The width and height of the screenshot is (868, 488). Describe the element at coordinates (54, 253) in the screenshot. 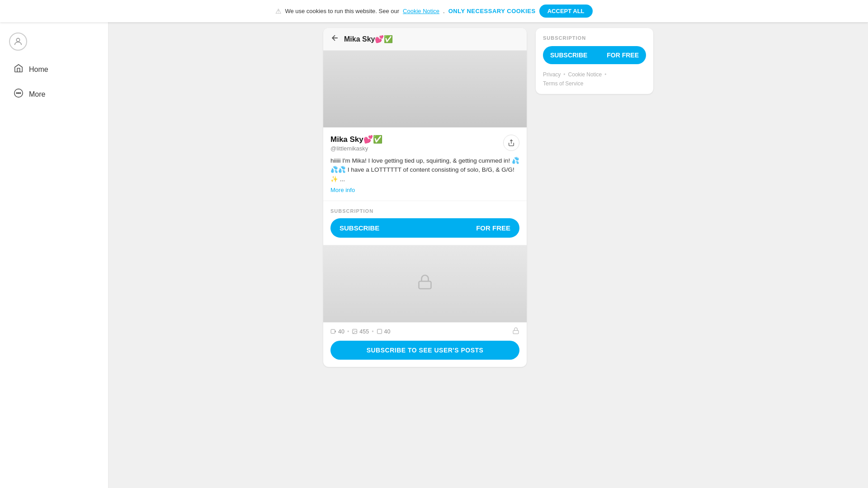

I see `sidebar: Home More` at that location.